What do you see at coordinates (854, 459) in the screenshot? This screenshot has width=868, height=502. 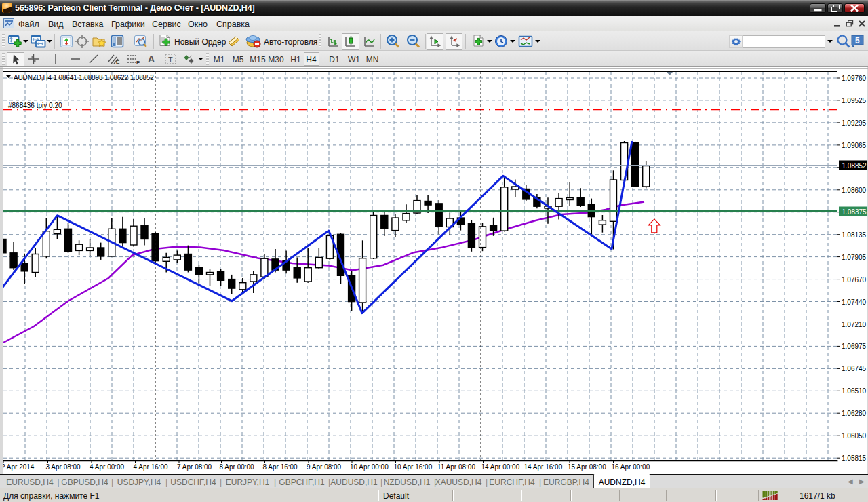 I see `svg-text: 1.05815` at bounding box center [854, 459].